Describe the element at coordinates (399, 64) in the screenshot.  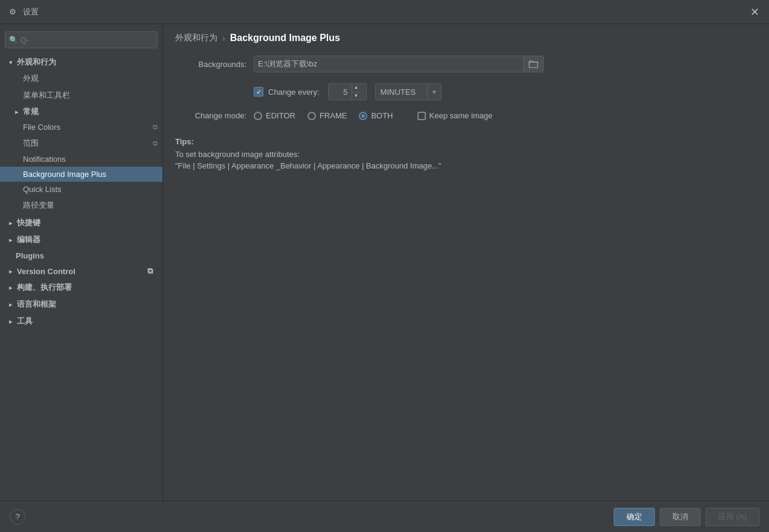
I see `backgrounds-control` at that location.